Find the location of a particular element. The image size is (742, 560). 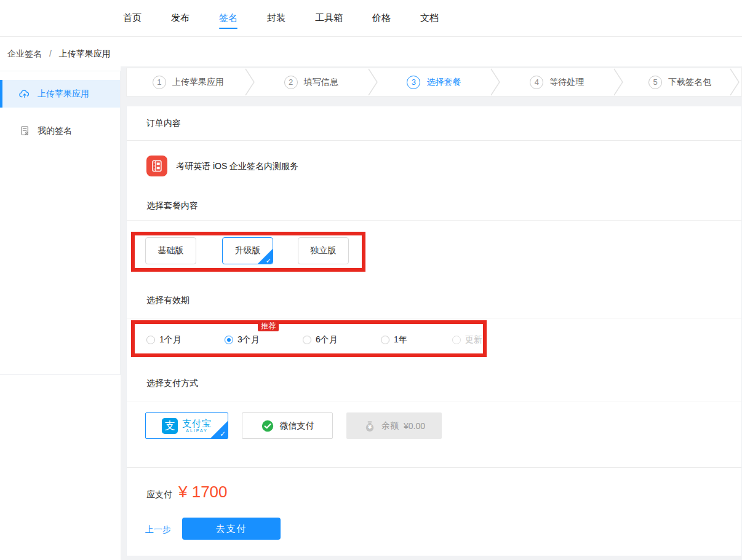

step-number: 5 is located at coordinates (655, 82).